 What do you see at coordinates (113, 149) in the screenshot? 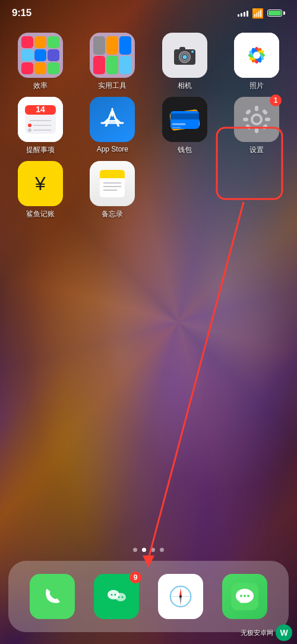
I see `appstore-label: App Store` at bounding box center [113, 149].